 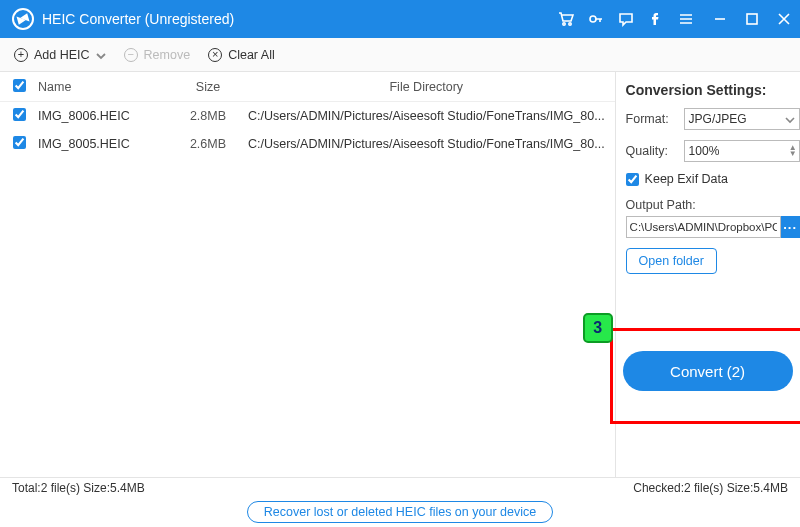 I want to click on output-path-field, so click(x=704, y=227).